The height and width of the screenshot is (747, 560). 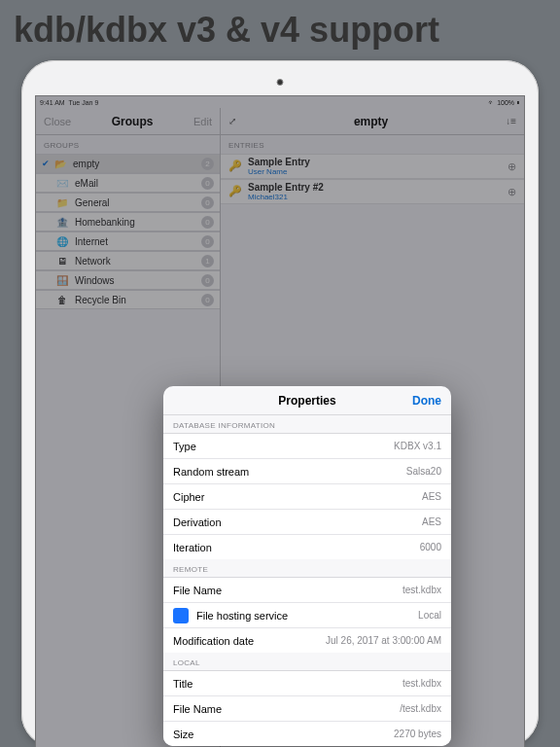 I want to click on remote-header: REMOTE, so click(x=307, y=568).